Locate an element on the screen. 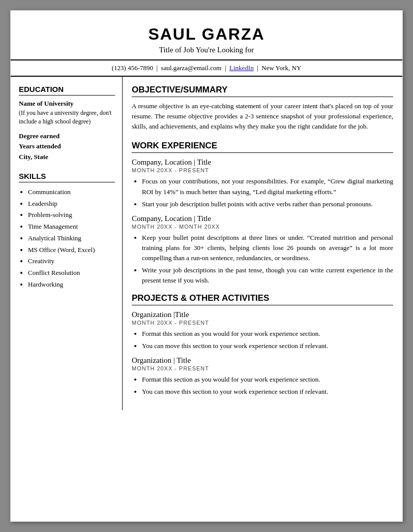  projects-section: PROJECTS & OTHER ACTIVITIES Organization… is located at coordinates (262, 346).